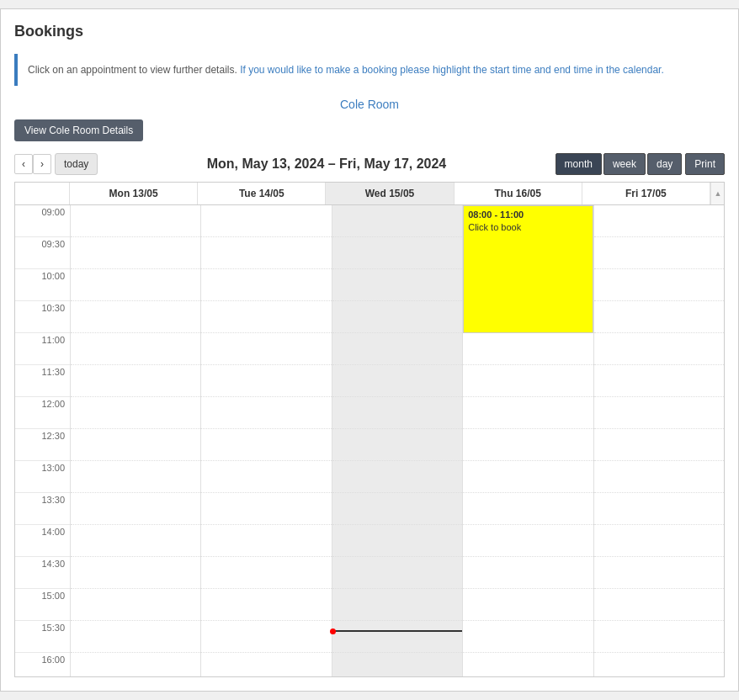 The height and width of the screenshot is (700, 739). Describe the element at coordinates (528, 269) in the screenshot. I see `booking-block: 08:00 - 11:00Click to book` at that location.